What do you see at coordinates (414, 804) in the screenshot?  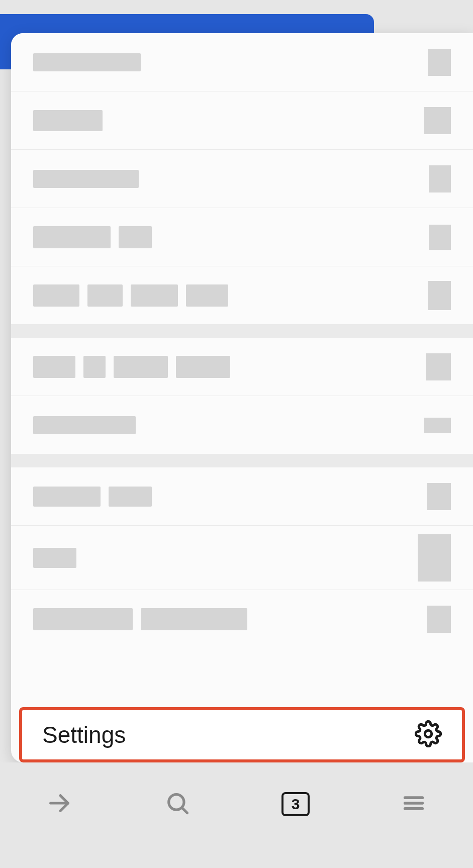 I see `menu-button` at bounding box center [414, 804].